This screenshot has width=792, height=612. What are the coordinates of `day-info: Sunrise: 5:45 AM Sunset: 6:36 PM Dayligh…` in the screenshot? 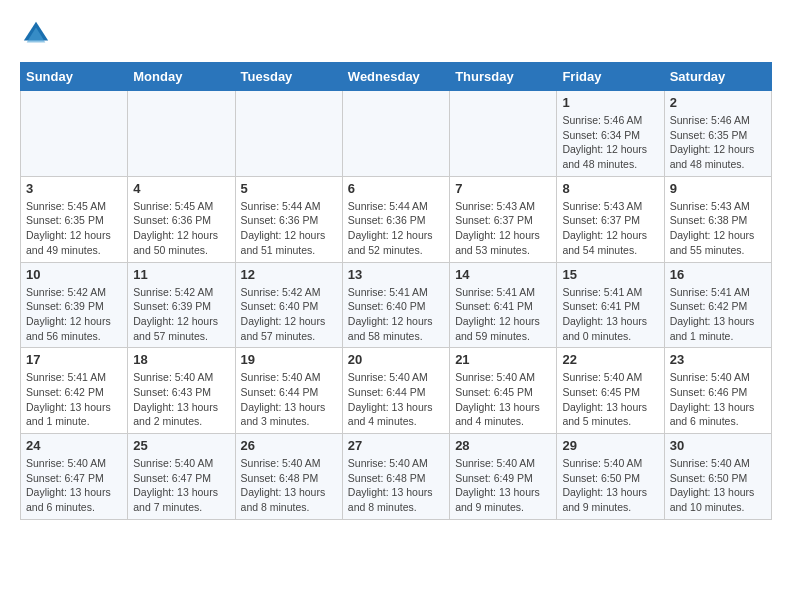 It's located at (181, 228).